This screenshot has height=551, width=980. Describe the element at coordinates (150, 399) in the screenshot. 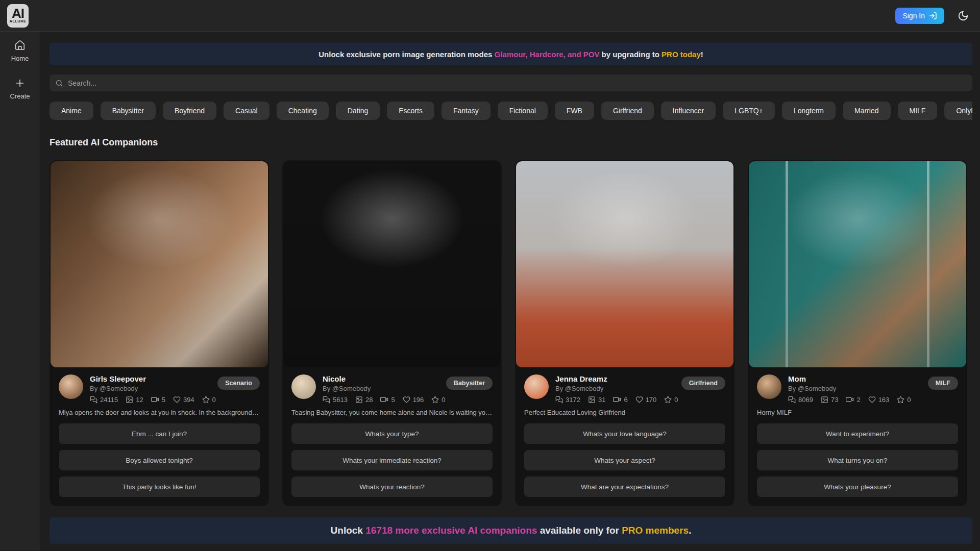

I see `stats-row: 24115 12 5 394 0` at that location.